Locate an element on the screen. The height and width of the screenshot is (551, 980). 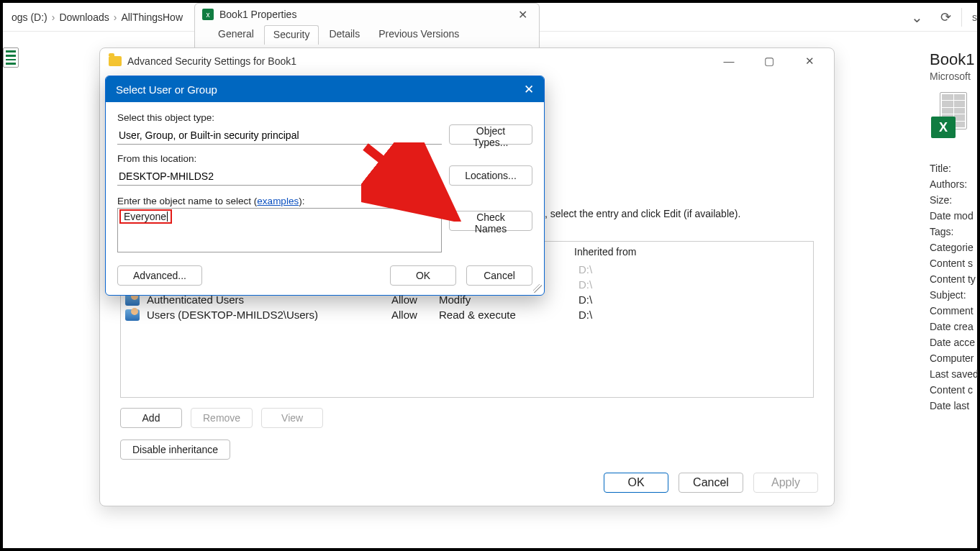
details-property: Title: is located at coordinates (953, 168).